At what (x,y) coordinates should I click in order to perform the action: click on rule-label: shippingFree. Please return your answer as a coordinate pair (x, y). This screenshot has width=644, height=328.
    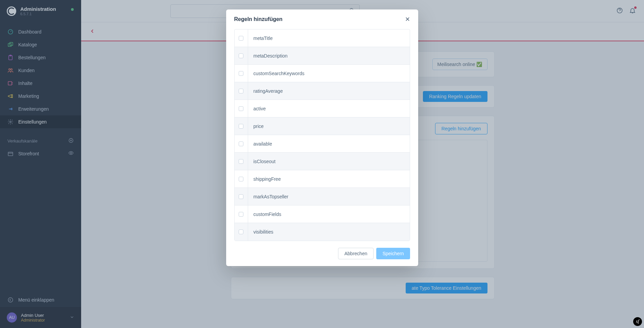
    Looking at the image, I should click on (267, 179).